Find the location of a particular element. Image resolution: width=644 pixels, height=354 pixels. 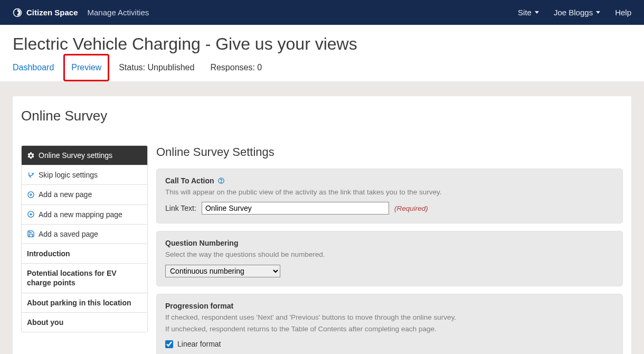

section-call-to-action: Call To Action This will appear on the p… is located at coordinates (390, 196).